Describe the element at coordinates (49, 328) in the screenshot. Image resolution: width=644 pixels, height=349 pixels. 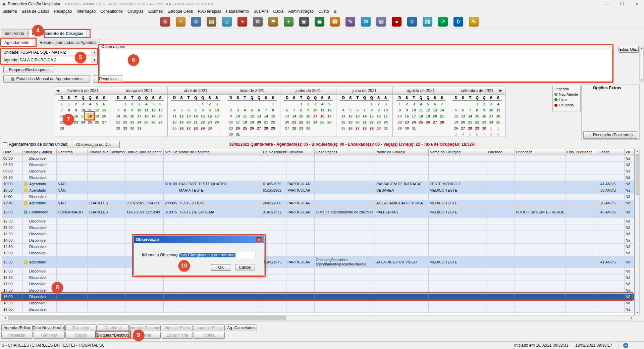
I see `action-criar-novo-horario: Criar Novo Horário` at that location.